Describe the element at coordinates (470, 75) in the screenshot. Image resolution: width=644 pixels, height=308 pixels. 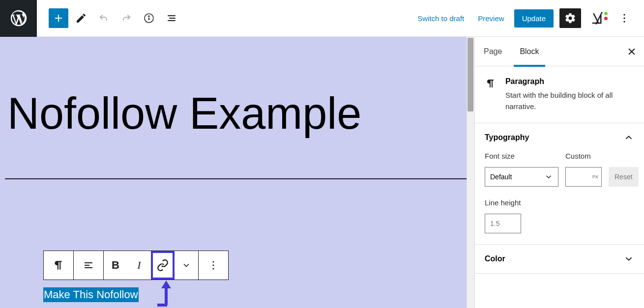
I see `scrollbar-thumb` at that location.